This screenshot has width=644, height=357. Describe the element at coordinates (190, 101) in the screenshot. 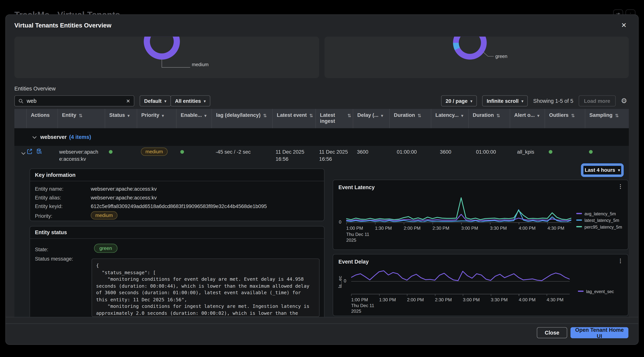

I see `scope-dropdown: All entities ▾` at that location.